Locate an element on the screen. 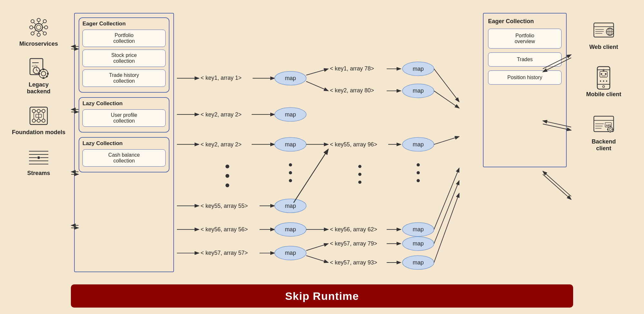 This screenshot has height=314, width=644. microservices-icon is located at coordinates (39, 27).